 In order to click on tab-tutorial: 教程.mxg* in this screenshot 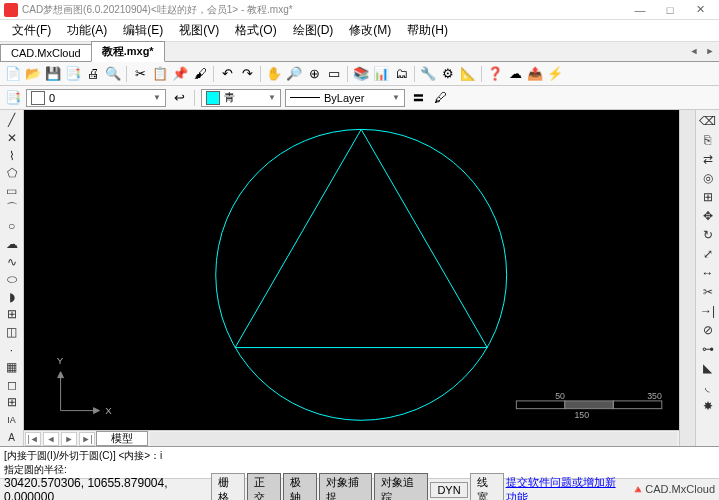, I will do `click(128, 52)`.